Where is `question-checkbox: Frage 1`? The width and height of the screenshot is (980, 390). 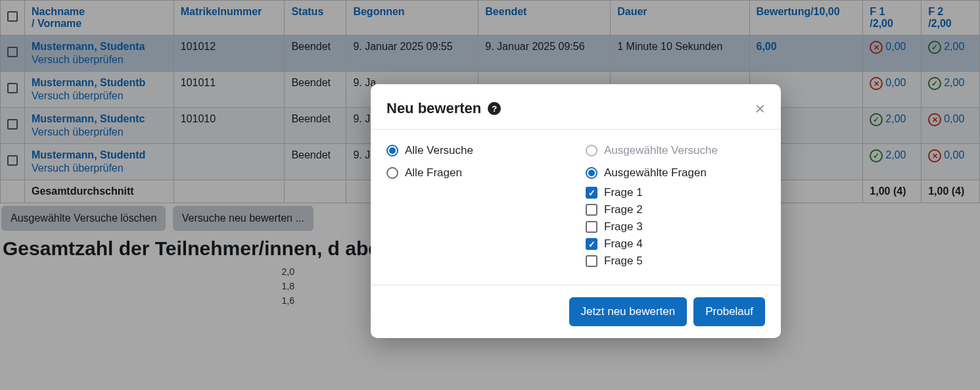
question-checkbox: Frage 1 is located at coordinates (676, 193).